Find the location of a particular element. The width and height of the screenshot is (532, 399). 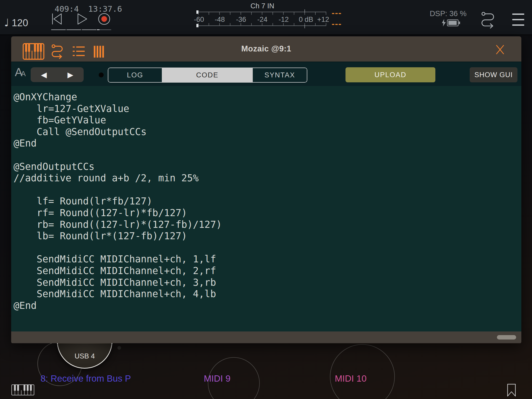

tab-log: LOG is located at coordinates (135, 75).